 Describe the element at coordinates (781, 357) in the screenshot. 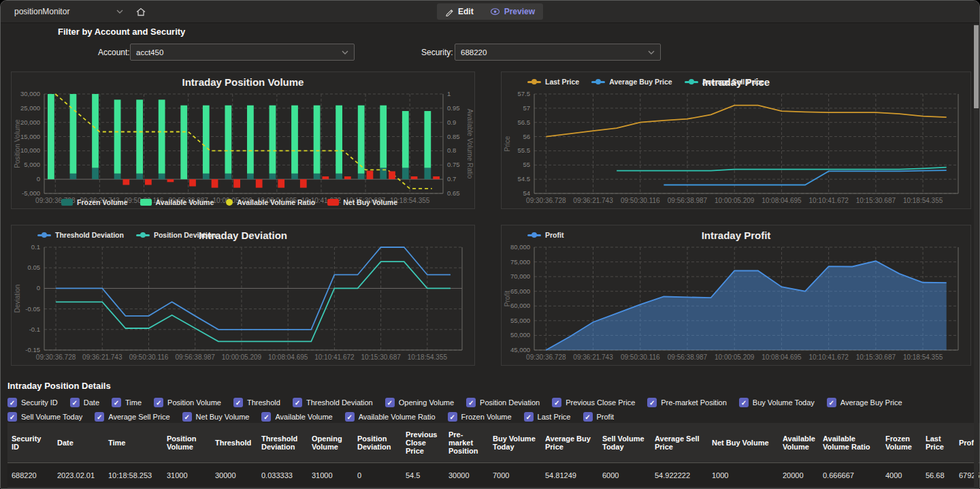

I see `svg-text: 10:08:04.695` at that location.